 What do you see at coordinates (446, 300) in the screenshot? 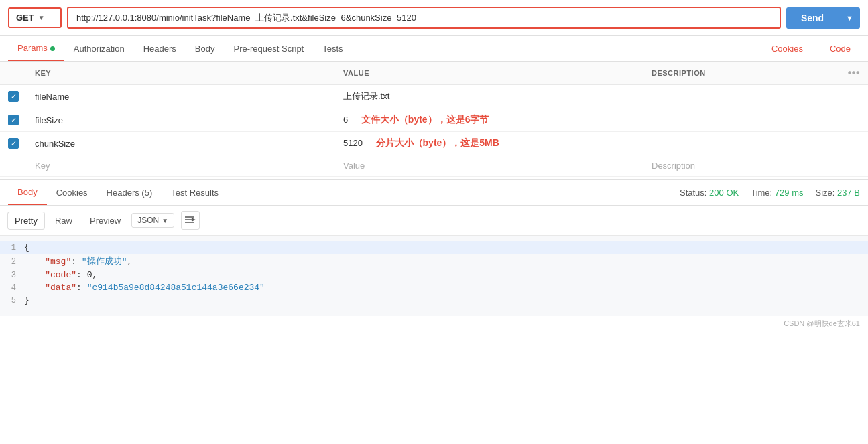
I see `line-content-5: }` at bounding box center [446, 300].